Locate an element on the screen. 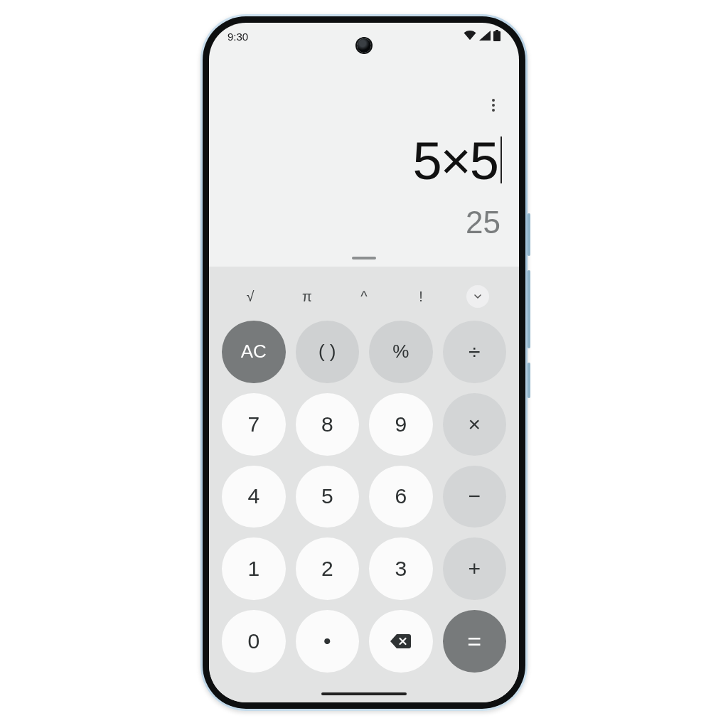 This screenshot has width=728, height=728. chevron-down-icon is located at coordinates (478, 296).